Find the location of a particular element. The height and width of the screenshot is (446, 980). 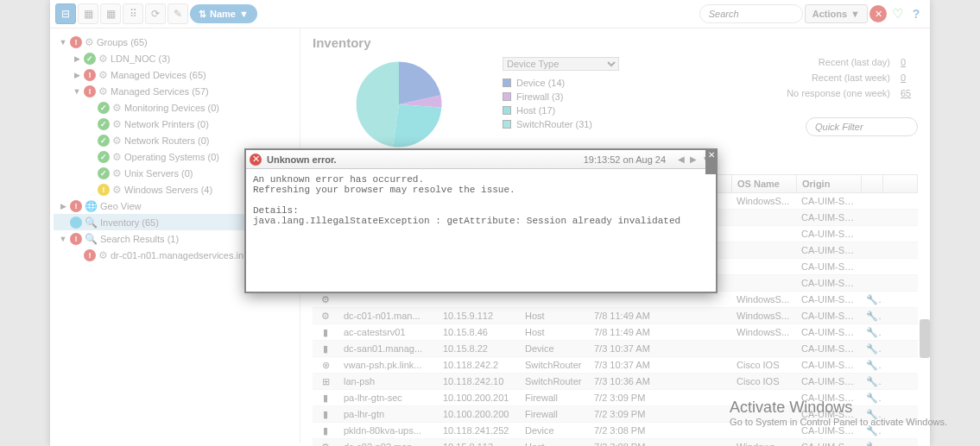

column-header: OS Name is located at coordinates (765, 184).